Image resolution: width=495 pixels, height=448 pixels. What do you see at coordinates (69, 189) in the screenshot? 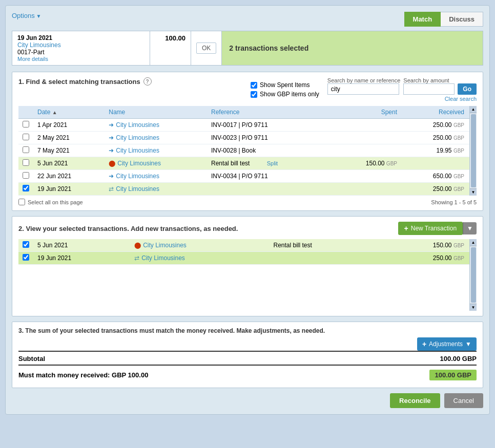
I see `row-date-6: 19 Jun 2021` at bounding box center [69, 189].